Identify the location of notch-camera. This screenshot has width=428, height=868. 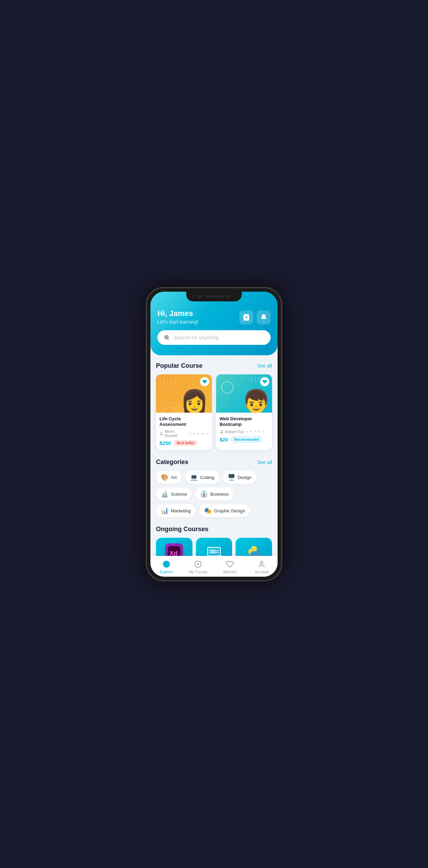
(200, 297).